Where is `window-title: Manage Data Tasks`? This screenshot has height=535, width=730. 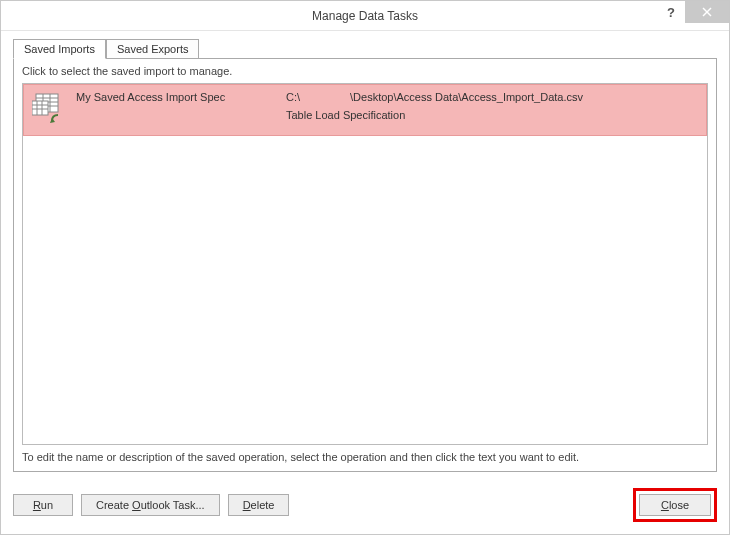
window-title: Manage Data Tasks is located at coordinates (365, 16).